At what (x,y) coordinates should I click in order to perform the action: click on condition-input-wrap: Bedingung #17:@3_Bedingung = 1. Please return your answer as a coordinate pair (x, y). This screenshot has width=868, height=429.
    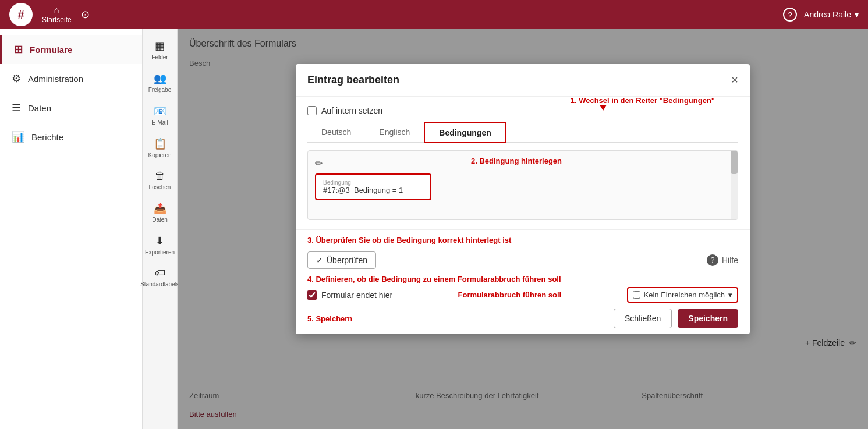
    Looking at the image, I should click on (373, 187).